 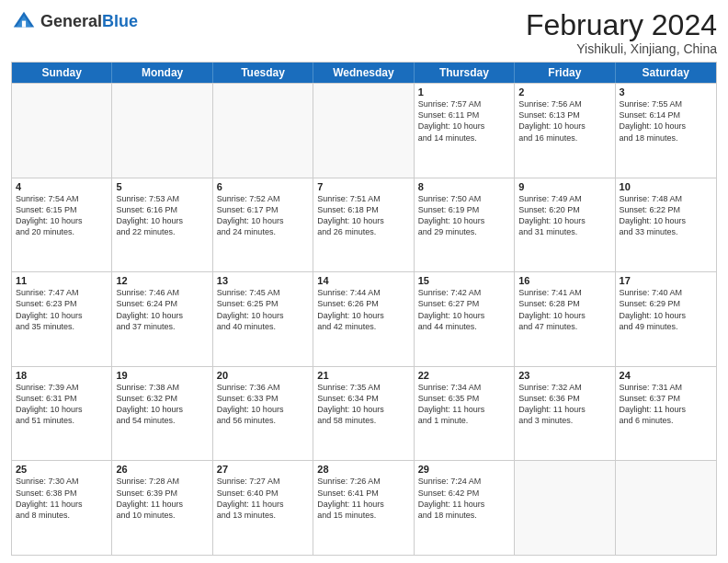 What do you see at coordinates (263, 73) in the screenshot?
I see `weekday-header: Tuesday` at bounding box center [263, 73].